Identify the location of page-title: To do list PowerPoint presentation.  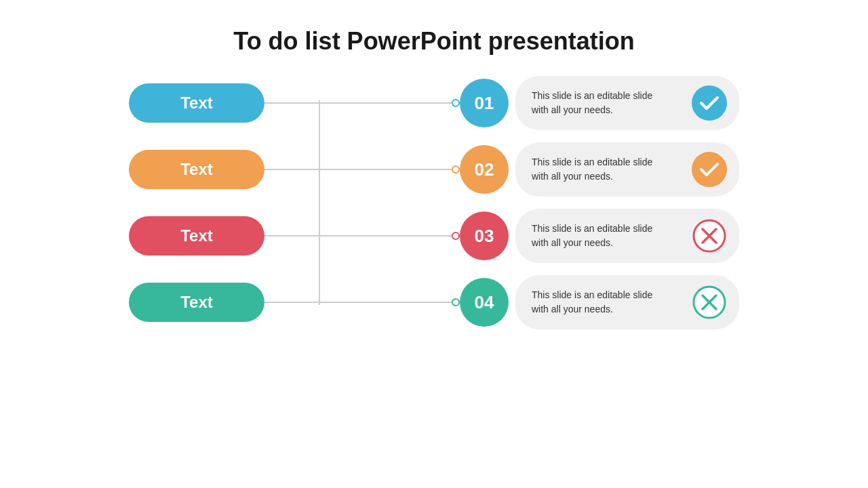
(434, 41).